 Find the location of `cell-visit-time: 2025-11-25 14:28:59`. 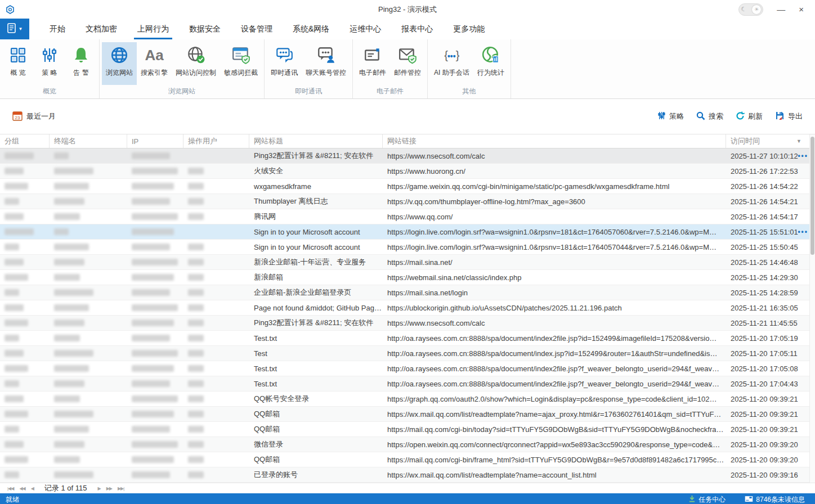

cell-visit-time: 2025-11-25 14:28:59 is located at coordinates (768, 292).